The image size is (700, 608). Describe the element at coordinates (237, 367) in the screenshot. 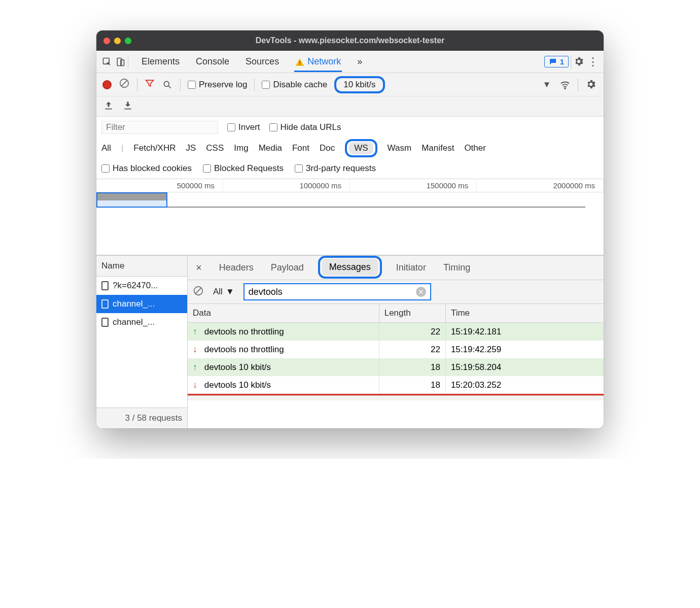

I see `message-data: devtools 10 kbit/s` at that location.